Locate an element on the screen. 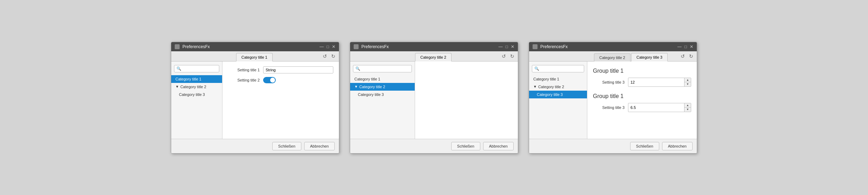 The width and height of the screenshot is (868, 195). window-controls-1: — □ ✕ is located at coordinates (328, 47).